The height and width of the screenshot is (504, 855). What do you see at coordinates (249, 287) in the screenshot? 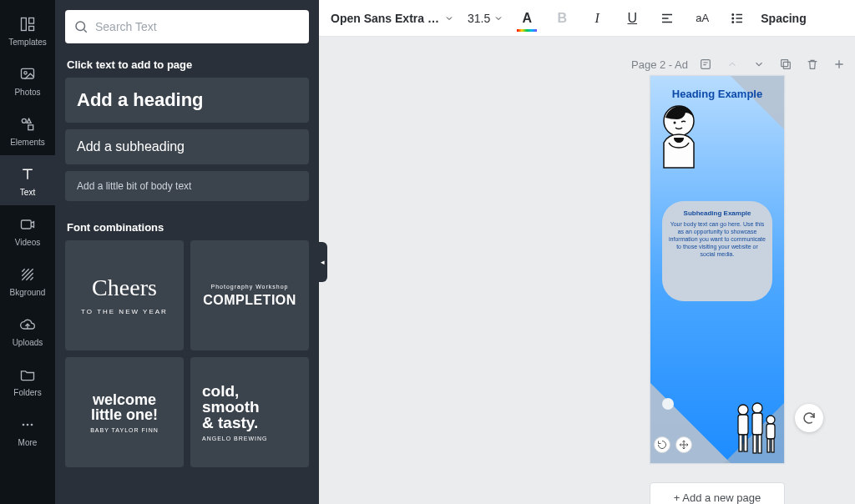
I see `combo-line: Photography Workshop` at bounding box center [249, 287].